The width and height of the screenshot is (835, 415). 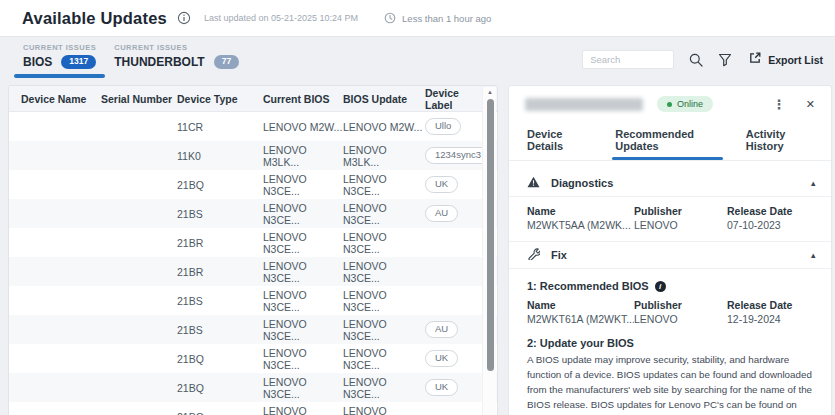 What do you see at coordinates (786, 60) in the screenshot?
I see `export-list-button: Export List` at bounding box center [786, 60].